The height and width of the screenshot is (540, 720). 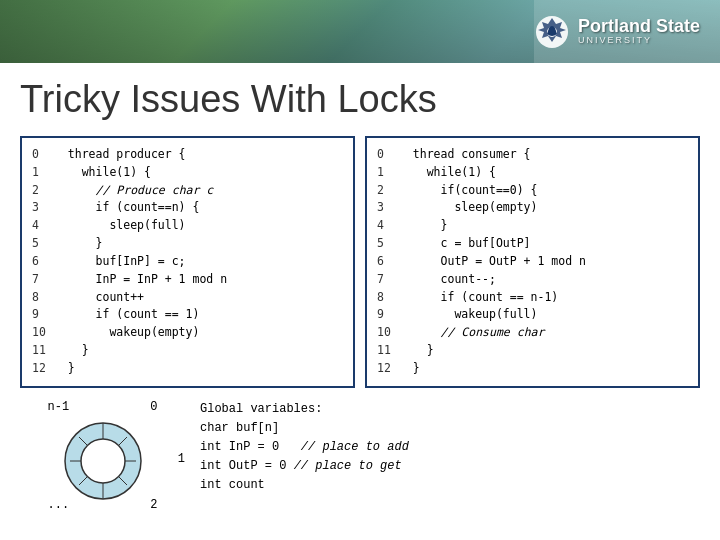 I want to click on ring-side-labels: ... 2, so click(x=103, y=505).